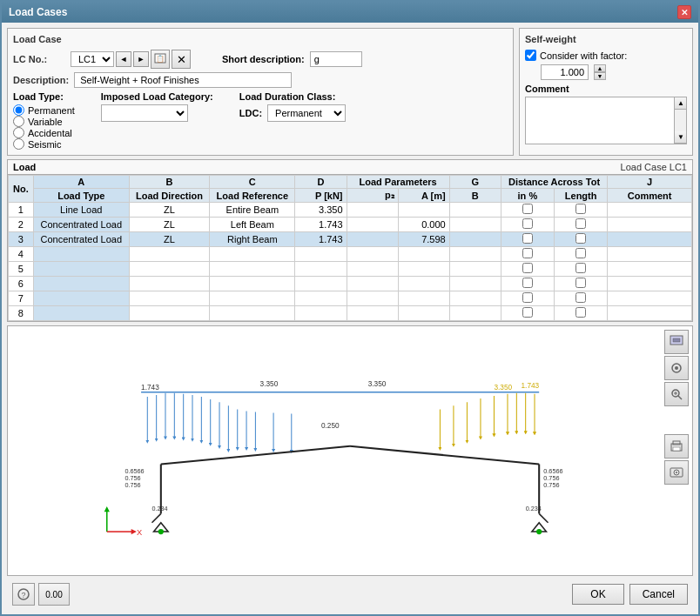 The height and width of the screenshot is (616, 700). What do you see at coordinates (19, 144) in the screenshot?
I see `radio-seismic-input` at bounding box center [19, 144].